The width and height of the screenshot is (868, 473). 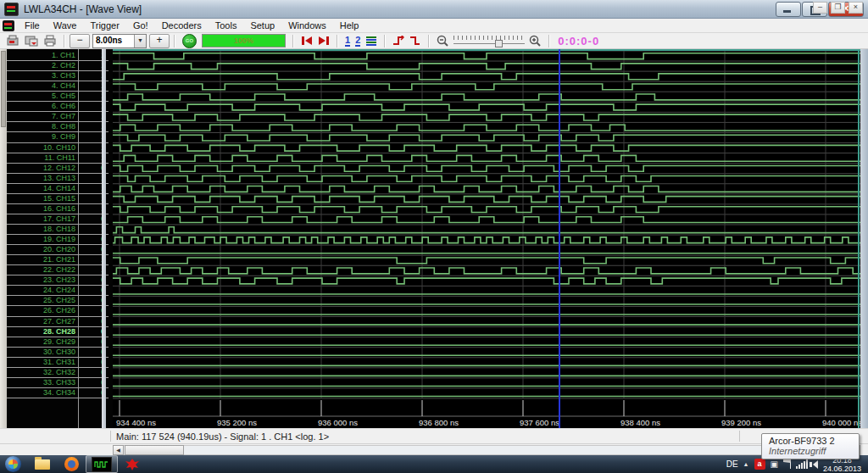 I want to click on channel-row: 13. CH131, so click(x=58, y=179).